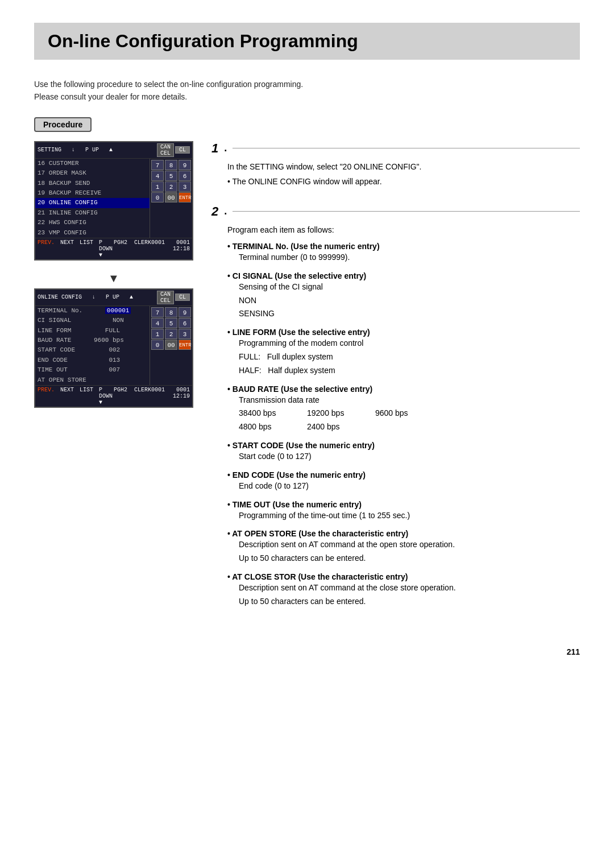 This screenshot has width=614, height=868. Describe the element at coordinates (185, 323) in the screenshot. I see `key2-6: 6` at that location.